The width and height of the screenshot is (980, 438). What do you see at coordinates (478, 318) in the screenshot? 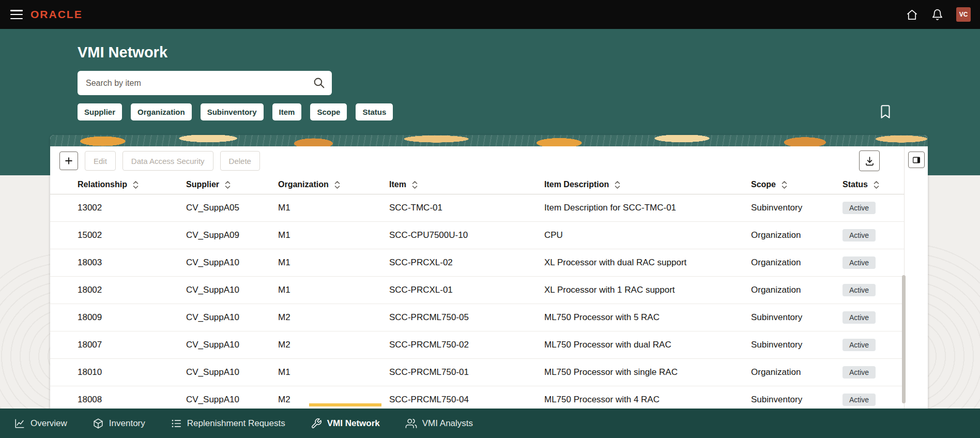
I see `table-row: 18009CV_SuppA10M2SCC-PRCML750-05ML750 Pr…` at bounding box center [478, 318].